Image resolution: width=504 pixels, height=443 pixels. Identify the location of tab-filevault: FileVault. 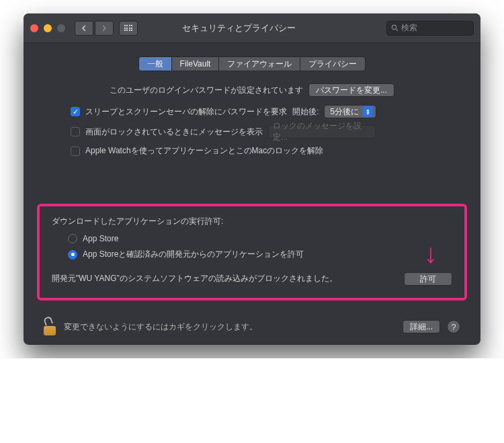
(196, 64).